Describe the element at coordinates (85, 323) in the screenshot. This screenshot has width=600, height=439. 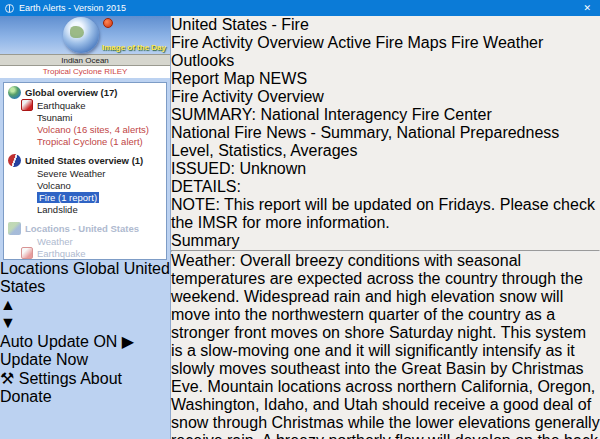
I see `down-arrow-button: ▼` at that location.